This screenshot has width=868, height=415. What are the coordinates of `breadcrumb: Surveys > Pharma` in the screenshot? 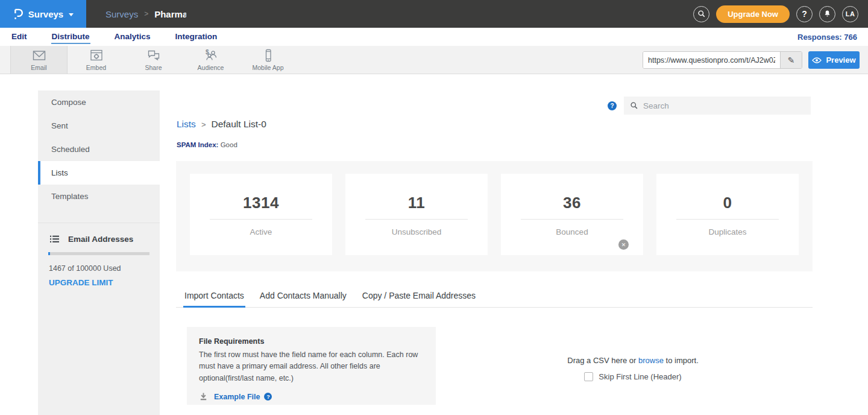 It's located at (146, 14).